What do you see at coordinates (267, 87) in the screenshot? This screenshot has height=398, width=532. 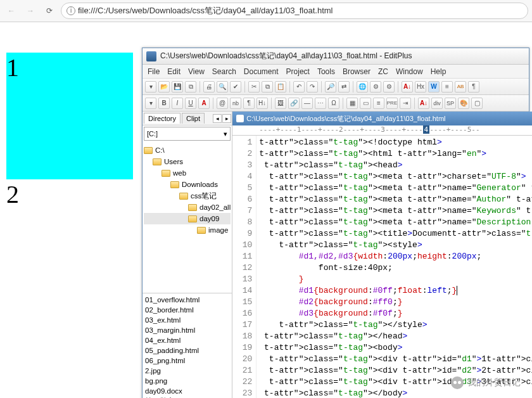 I see `copy-icon: ⧉` at bounding box center [267, 87].